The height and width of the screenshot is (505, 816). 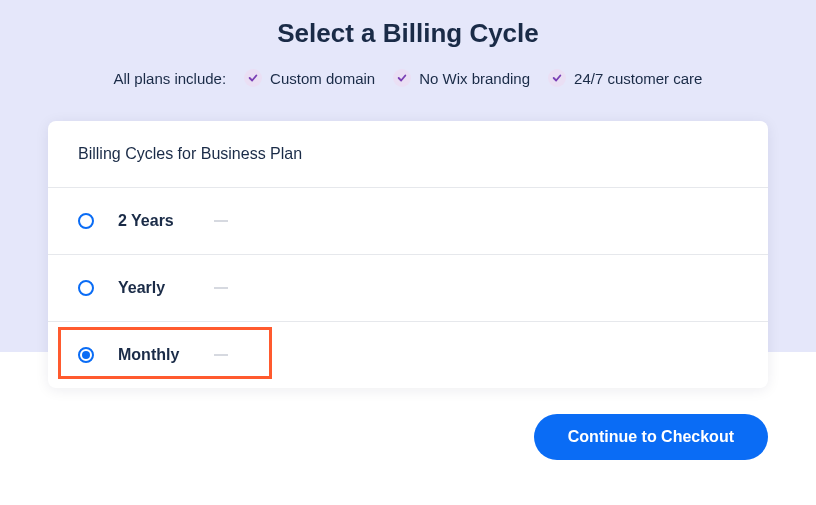 I want to click on feature-item-no-branding: No Wix branding, so click(x=462, y=78).